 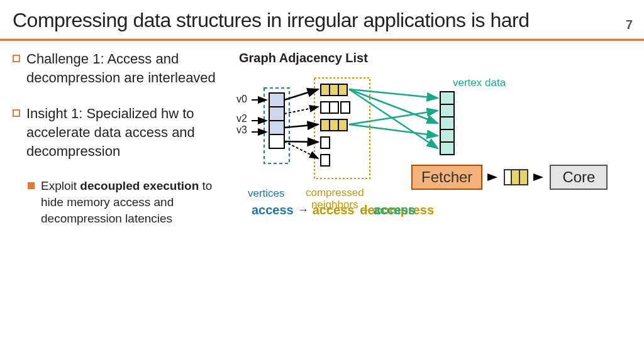 What do you see at coordinates (516, 177) in the screenshot?
I see `queue-icon` at bounding box center [516, 177].